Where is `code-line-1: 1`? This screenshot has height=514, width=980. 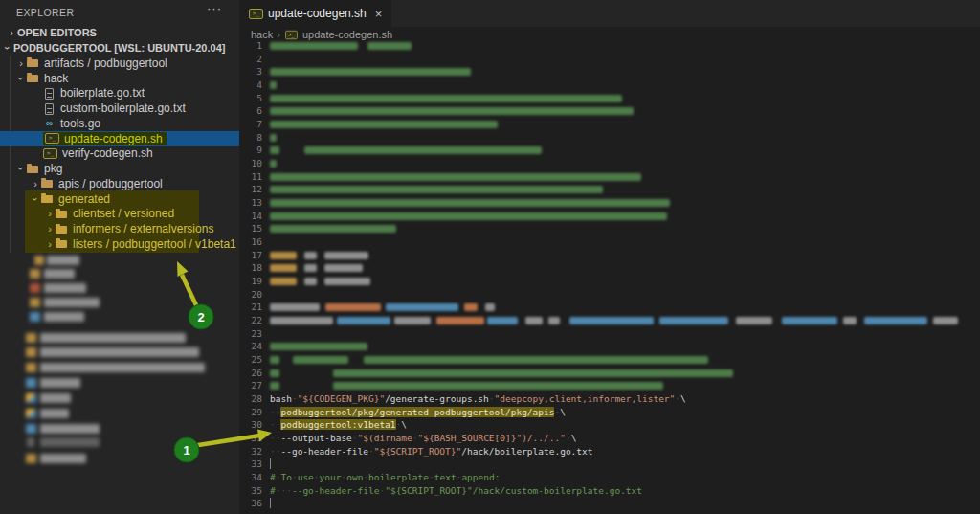
code-line-1: 1 is located at coordinates (610, 46).